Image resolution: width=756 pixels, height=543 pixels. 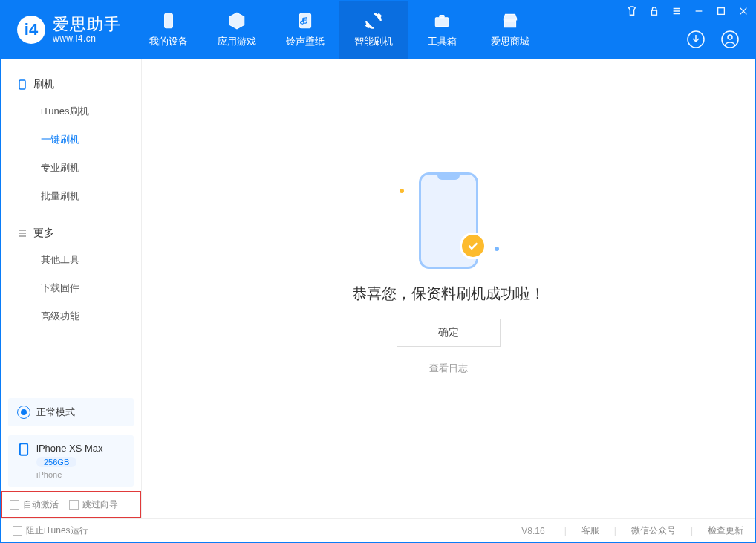 What do you see at coordinates (449, 294) in the screenshot?
I see `success-message: 恭喜您，保资料刷机成功啦！` at bounding box center [449, 294].